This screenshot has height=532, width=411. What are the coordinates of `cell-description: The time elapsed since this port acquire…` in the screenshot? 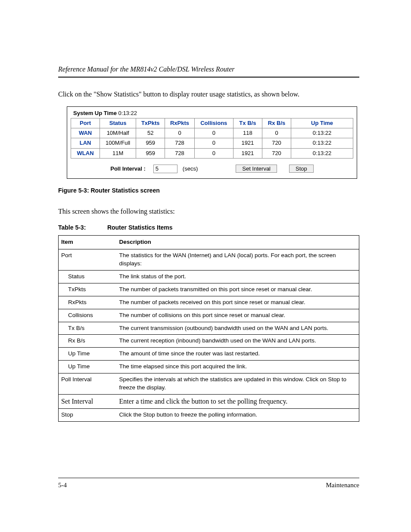 It's located at (238, 367).